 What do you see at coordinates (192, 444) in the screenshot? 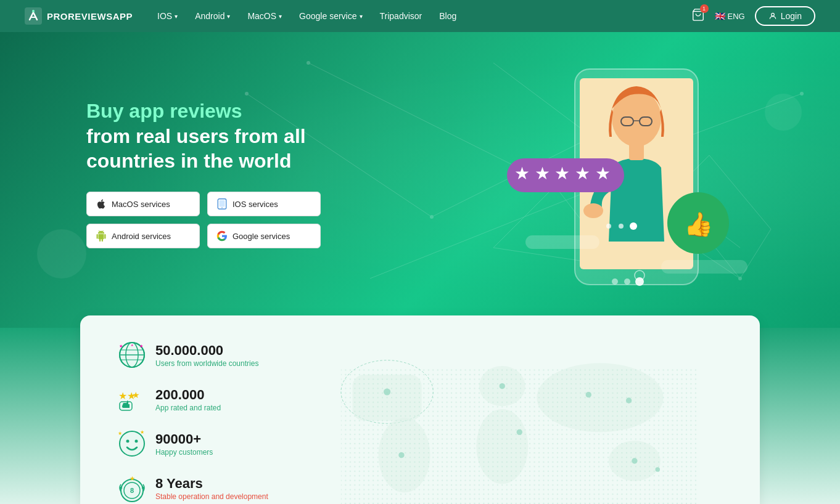
I see `stat-customers: ★ ★ 90000+ Happy customers` at bounding box center [192, 444].